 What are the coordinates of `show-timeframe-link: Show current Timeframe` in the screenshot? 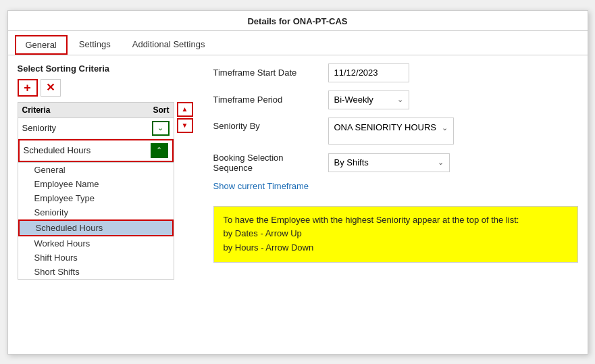 It's located at (261, 186).